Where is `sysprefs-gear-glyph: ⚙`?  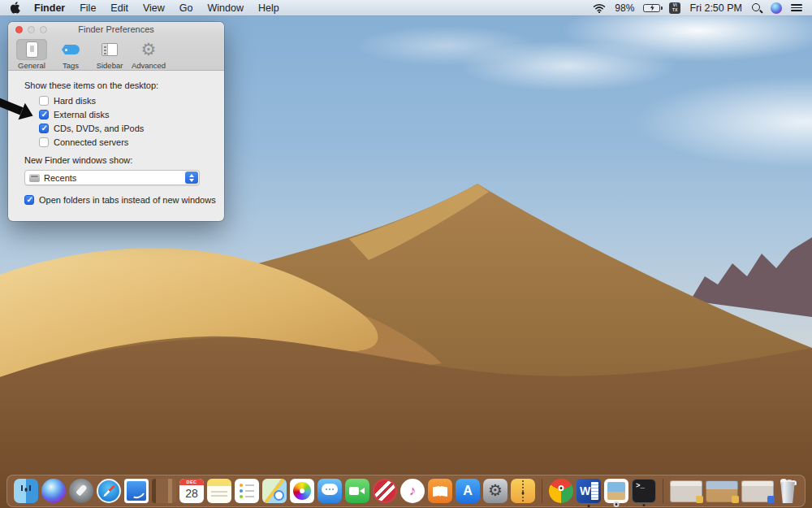
sysprefs-gear-glyph: ⚙ is located at coordinates (495, 490).